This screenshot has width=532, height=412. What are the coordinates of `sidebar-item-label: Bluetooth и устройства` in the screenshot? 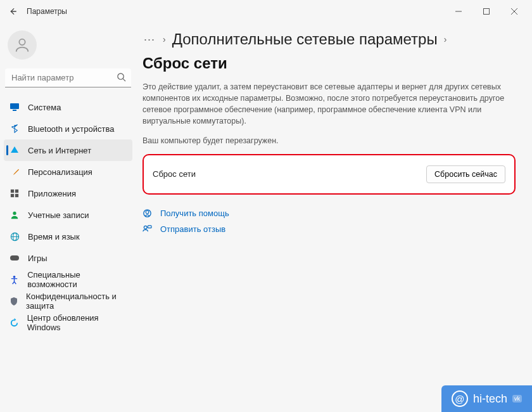 It's located at (71, 129).